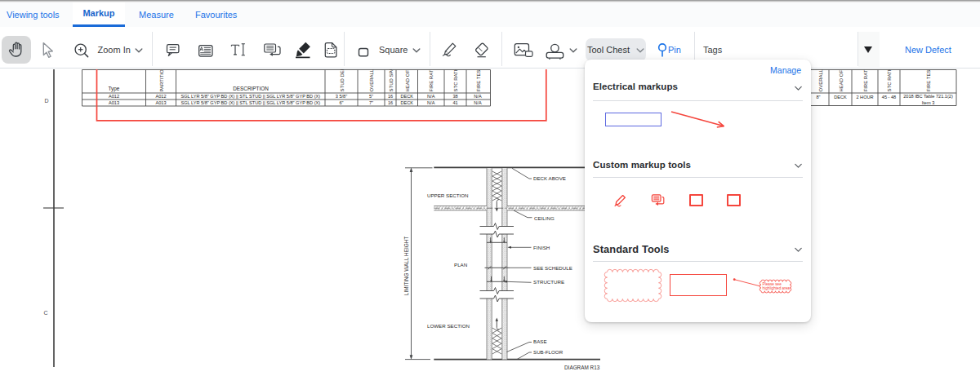 The height and width of the screenshot is (376, 980). What do you see at coordinates (391, 81) in the screenshot?
I see `svg-text: STUD SPA` at bounding box center [391, 81].